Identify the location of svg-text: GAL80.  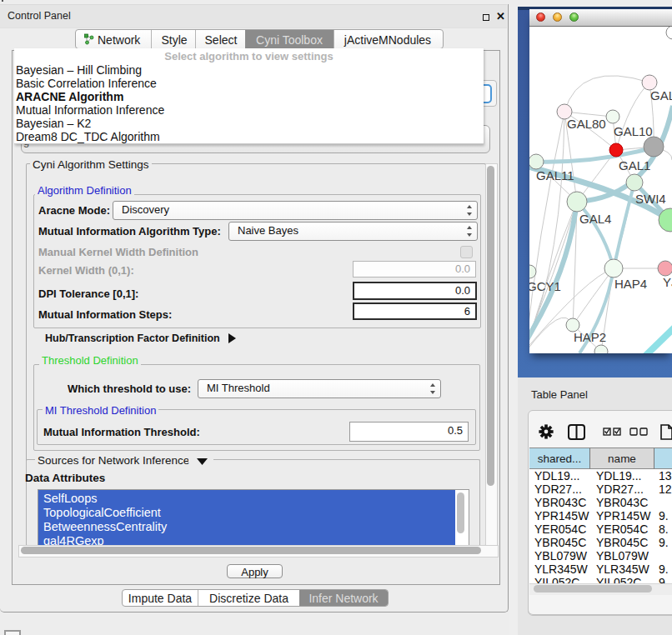
(587, 123).